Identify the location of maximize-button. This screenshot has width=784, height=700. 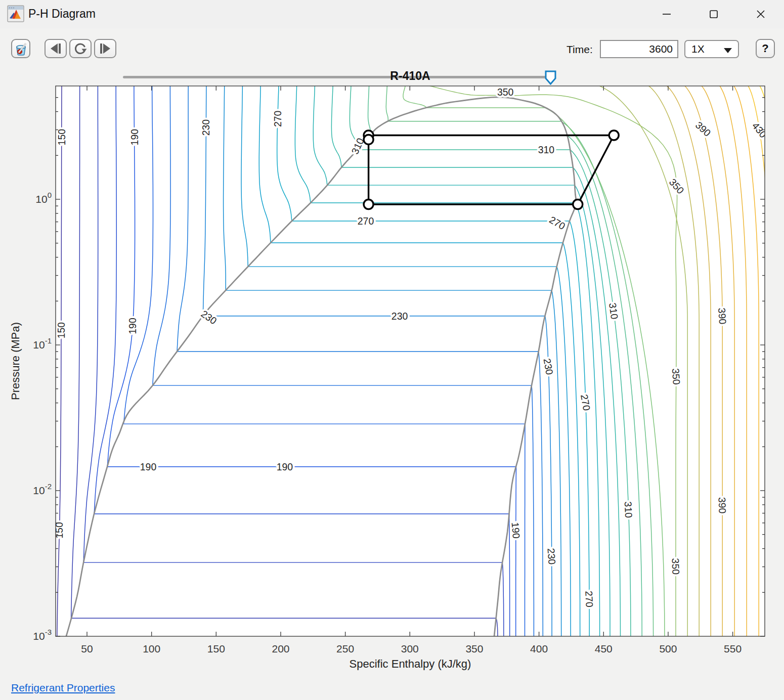
(714, 14).